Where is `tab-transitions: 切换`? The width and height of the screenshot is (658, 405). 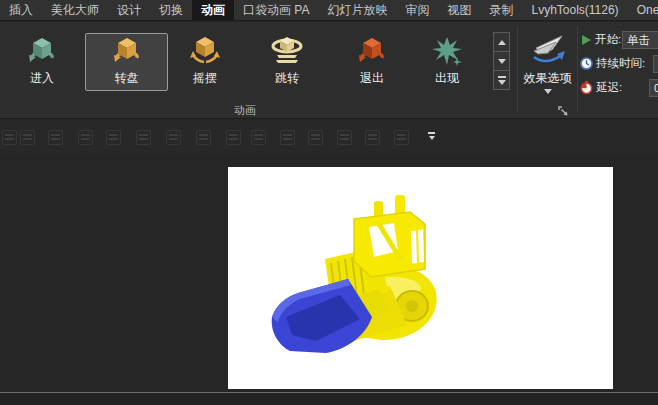
tab-transitions: 切换 is located at coordinates (171, 10).